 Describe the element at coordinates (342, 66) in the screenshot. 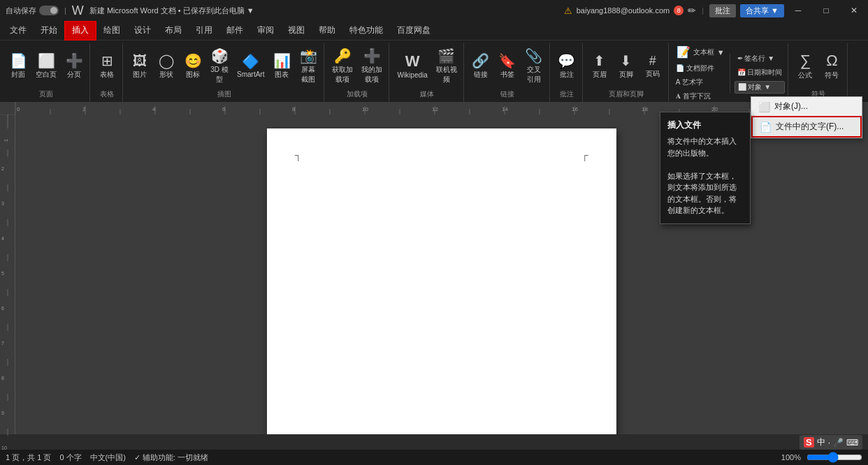

I see `btn-get-addins: 🔑 获取加载项` at that location.